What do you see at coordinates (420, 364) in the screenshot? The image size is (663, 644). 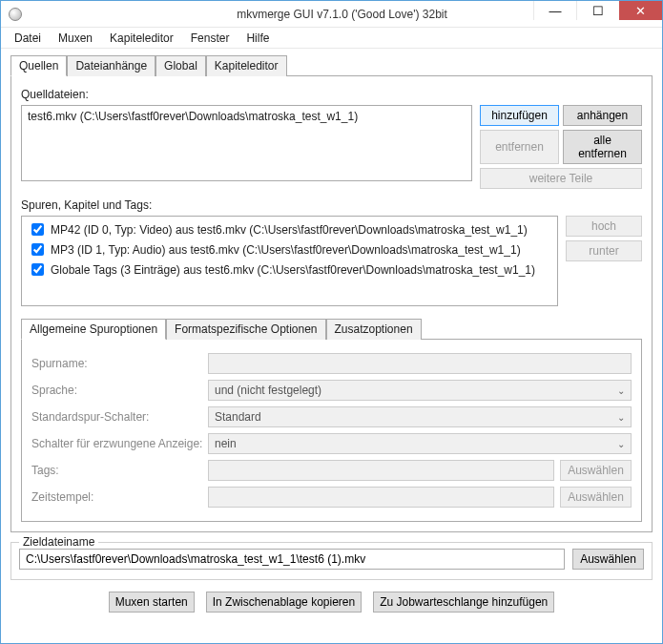 I see `trackname-input` at bounding box center [420, 364].